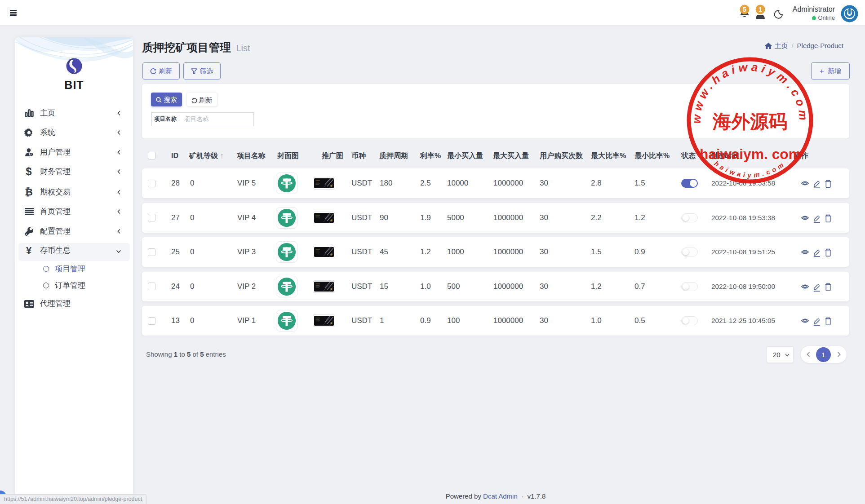 Image resolution: width=865 pixels, height=504 pixels. Describe the element at coordinates (750, 155) in the screenshot. I see `svg-text: haiwaiym. com` at that location.